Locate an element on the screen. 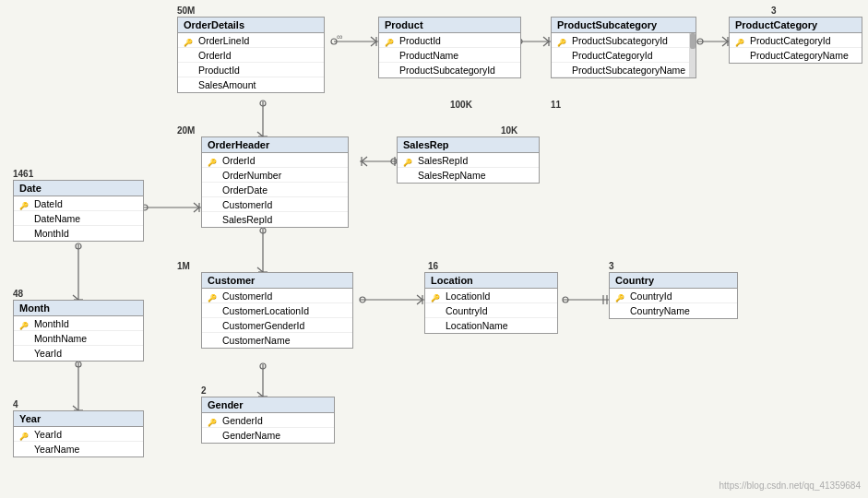 The width and height of the screenshot is (868, 498). entity-month-fields: MonthId MonthName YearId is located at coordinates (78, 338).